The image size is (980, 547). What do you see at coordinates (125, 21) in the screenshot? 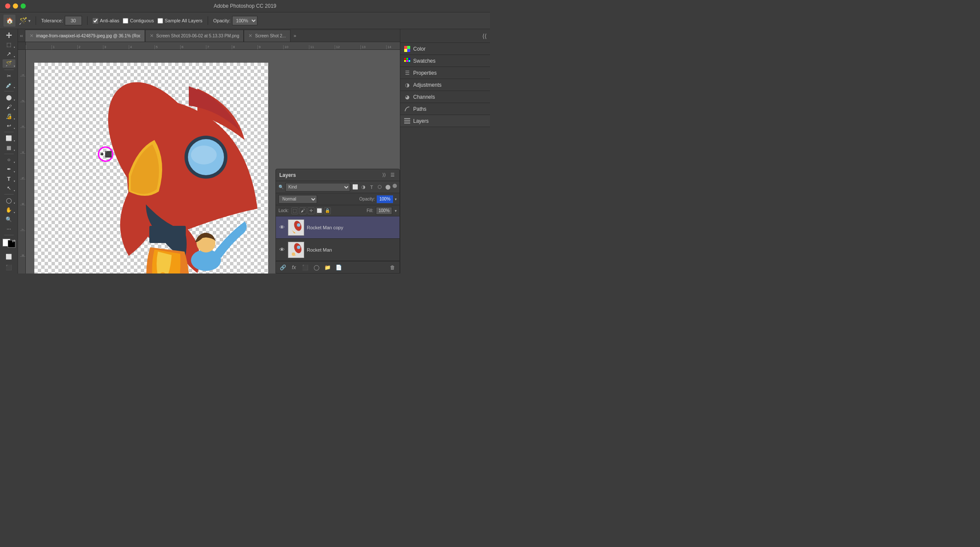
I see `contiguous-checkbox` at bounding box center [125, 21].